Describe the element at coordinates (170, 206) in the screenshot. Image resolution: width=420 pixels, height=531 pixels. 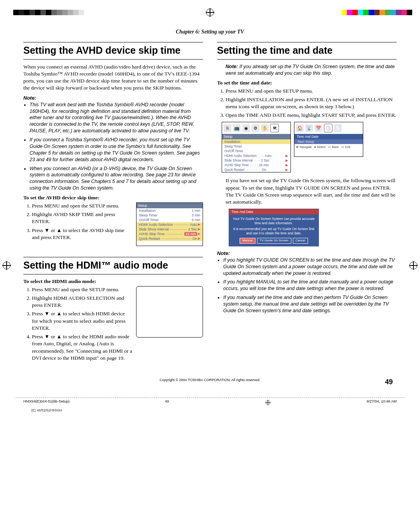
I see `figure-title: Setup` at that location.